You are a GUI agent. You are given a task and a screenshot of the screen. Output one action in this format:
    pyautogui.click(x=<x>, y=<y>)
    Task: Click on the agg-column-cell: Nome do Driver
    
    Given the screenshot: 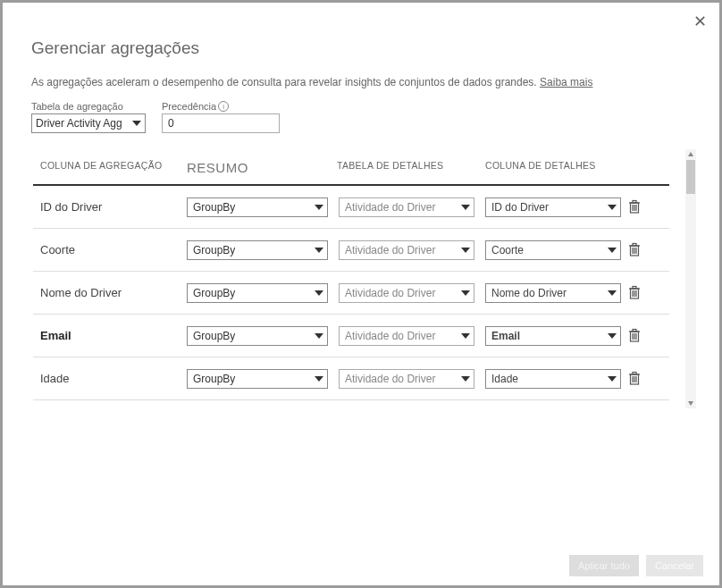 What is the action you would take?
    pyautogui.click(x=110, y=293)
    